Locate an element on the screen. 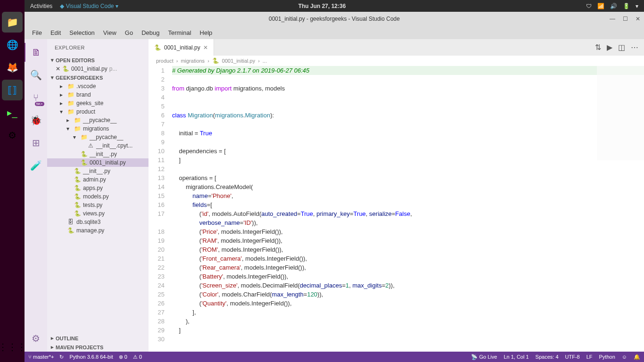 Image resolution: width=644 pixels, height=362 pixels. system-menu-icon: ▾ is located at coordinates (637, 6).